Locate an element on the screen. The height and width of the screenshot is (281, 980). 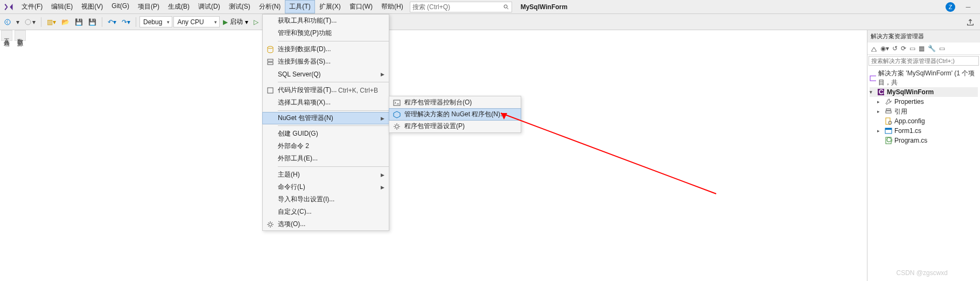
start-without-debug-icon: ▷ is located at coordinates (256, 22).